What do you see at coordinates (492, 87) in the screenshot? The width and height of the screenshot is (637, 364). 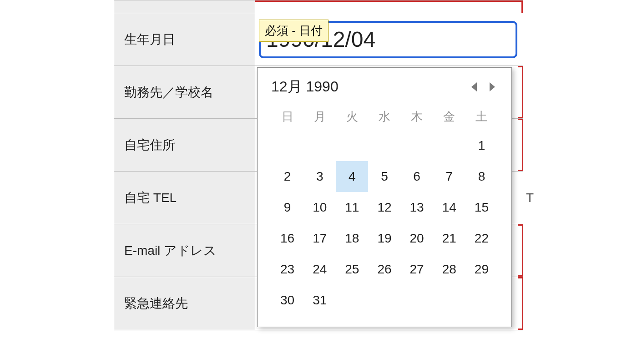 I see `chevron-right-icon` at bounding box center [492, 87].